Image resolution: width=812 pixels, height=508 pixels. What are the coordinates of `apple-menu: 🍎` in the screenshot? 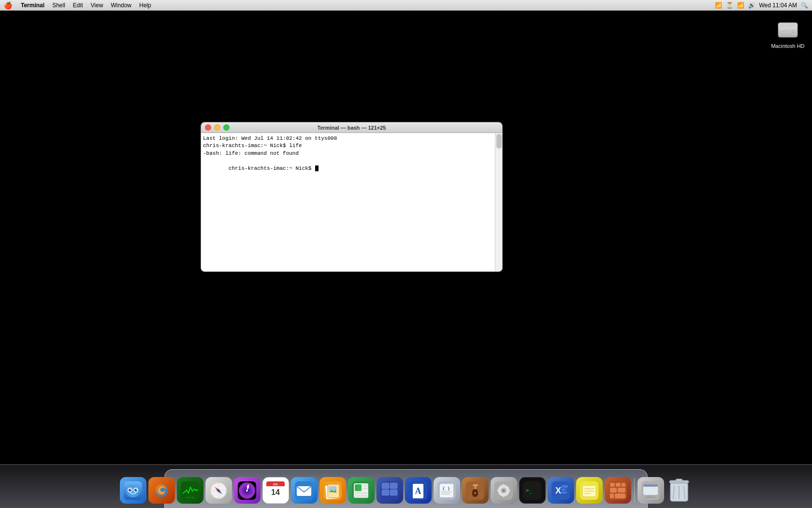 It's located at (8, 5).